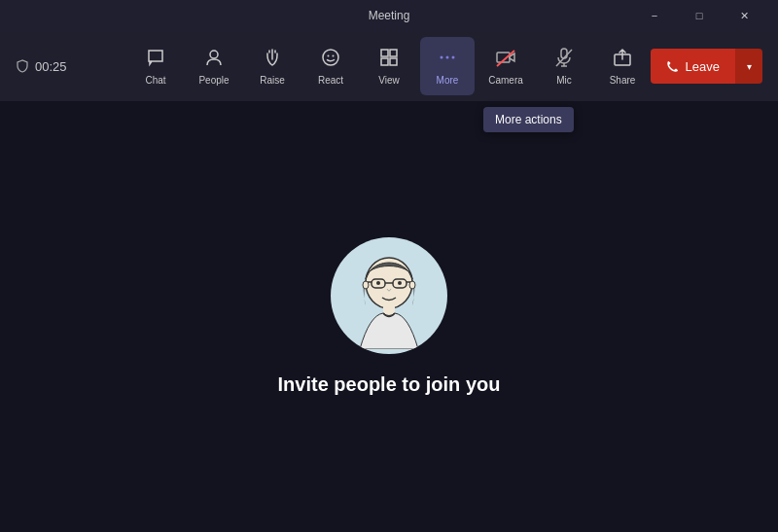  I want to click on maximize-button: □, so click(699, 16).